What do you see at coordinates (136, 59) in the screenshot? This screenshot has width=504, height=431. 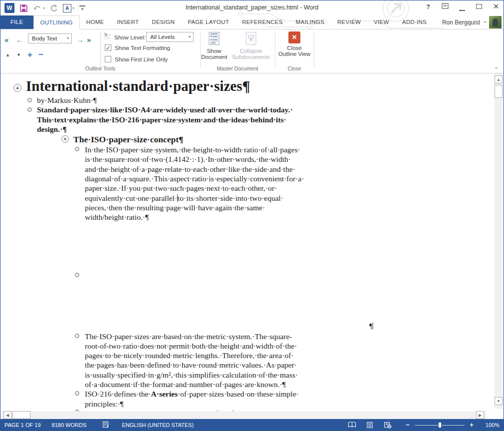 I see `show-first-line-only-checkbox: Show First Line Only` at bounding box center [136, 59].